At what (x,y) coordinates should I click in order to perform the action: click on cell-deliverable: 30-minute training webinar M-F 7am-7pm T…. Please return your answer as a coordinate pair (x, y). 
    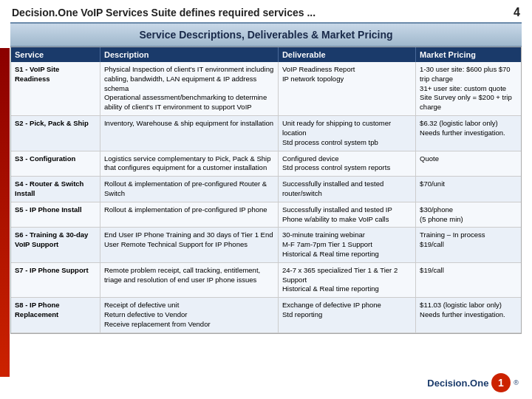
    Looking at the image, I should click on (347, 245).